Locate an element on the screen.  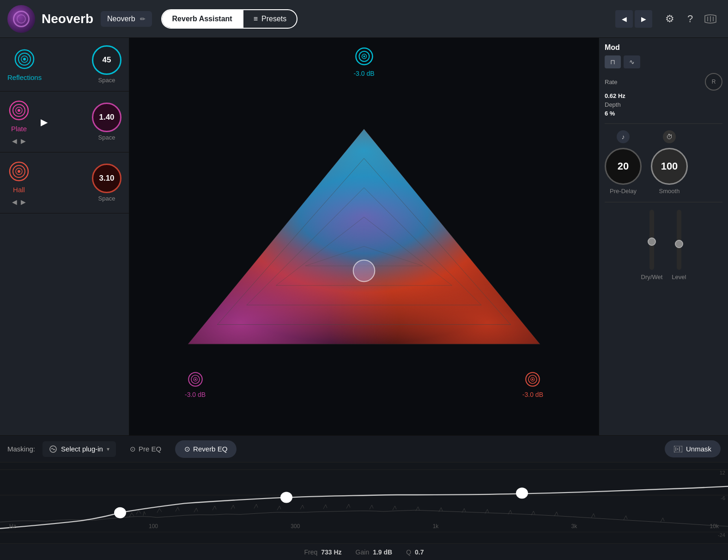
preset-name: Neoverb is located at coordinates (121, 19).